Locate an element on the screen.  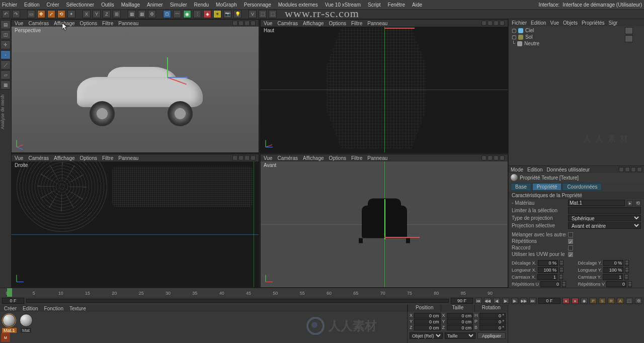
tl-current is located at coordinates (549, 301).